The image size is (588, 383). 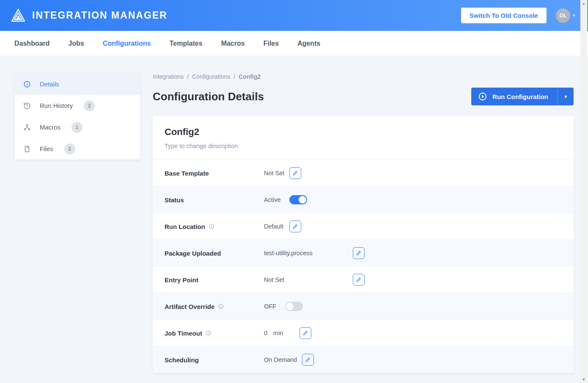 What do you see at coordinates (214, 200) in the screenshot?
I see `row-label: Status` at bounding box center [214, 200].